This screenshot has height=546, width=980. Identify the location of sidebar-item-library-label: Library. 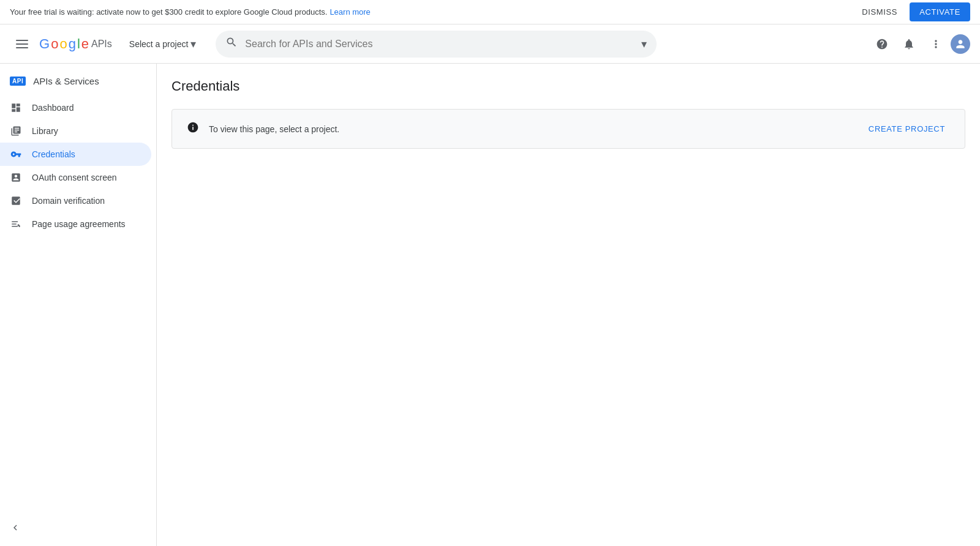
(45, 131).